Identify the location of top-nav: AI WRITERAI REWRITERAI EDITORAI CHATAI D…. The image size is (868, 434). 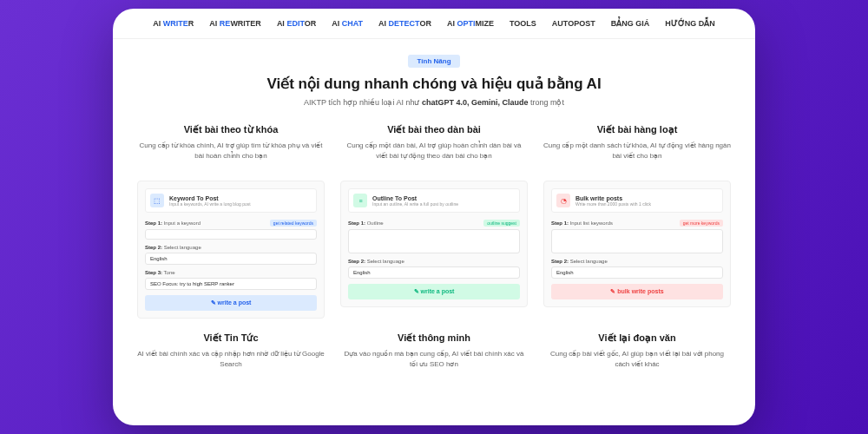
(434, 24).